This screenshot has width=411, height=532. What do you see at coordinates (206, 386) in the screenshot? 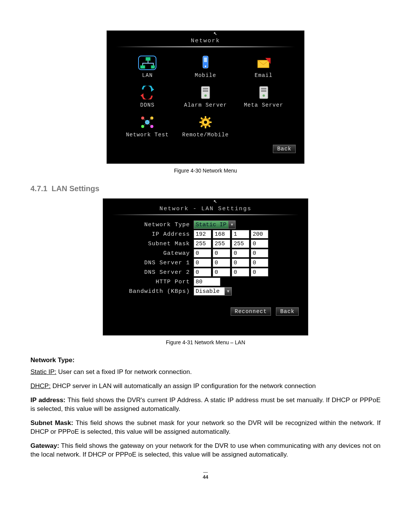
I see `para-dhcp: DHCP: DHCP server in LAN will automatica…` at bounding box center [206, 386].